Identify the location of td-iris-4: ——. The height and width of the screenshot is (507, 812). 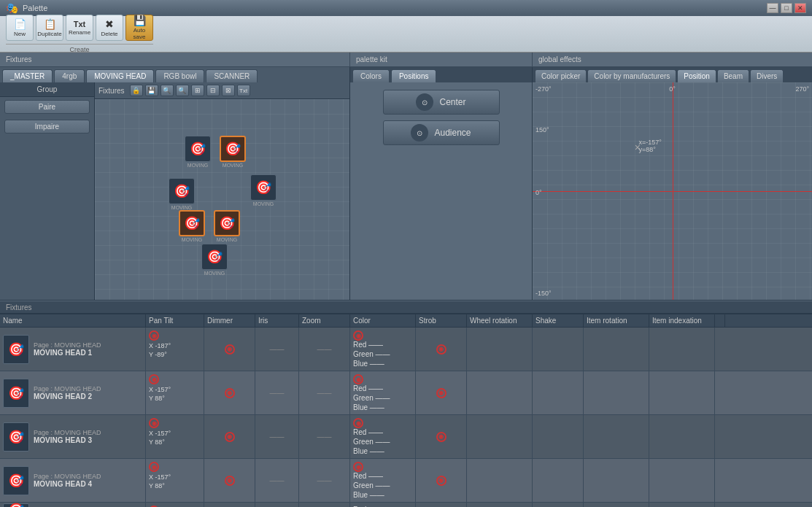
(277, 480).